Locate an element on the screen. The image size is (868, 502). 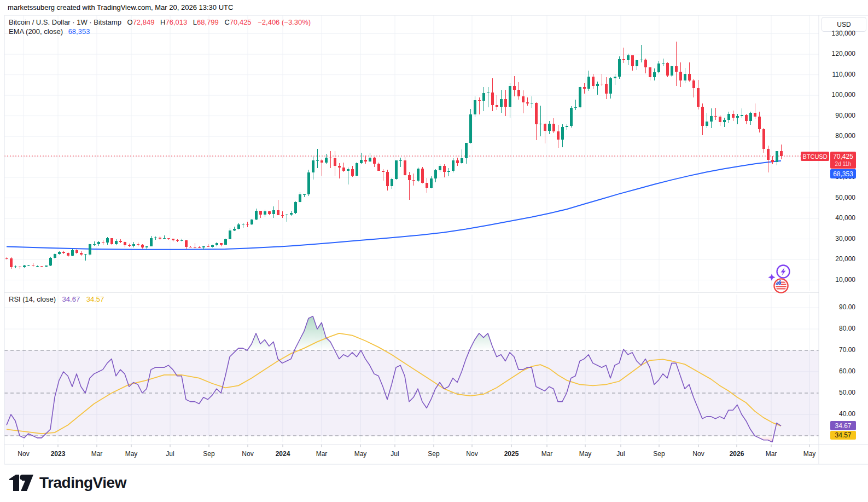
open-value: 72,849 is located at coordinates (144, 22).